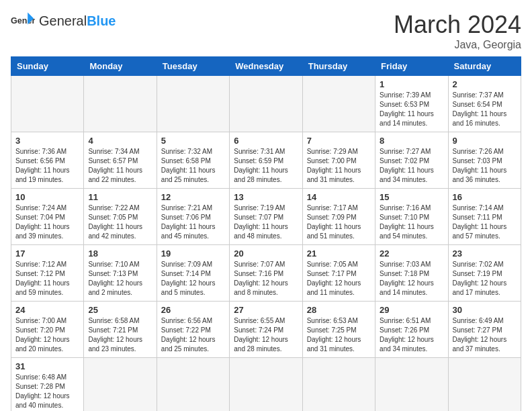 The height and width of the screenshot is (411, 532). I want to click on day-number: 5, so click(193, 141).